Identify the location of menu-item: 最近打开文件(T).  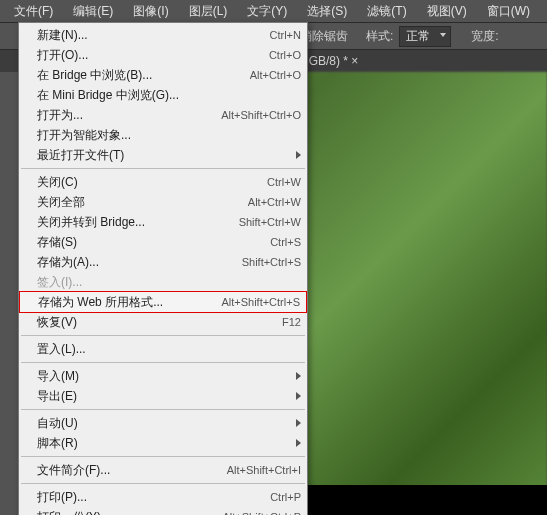
(163, 155).